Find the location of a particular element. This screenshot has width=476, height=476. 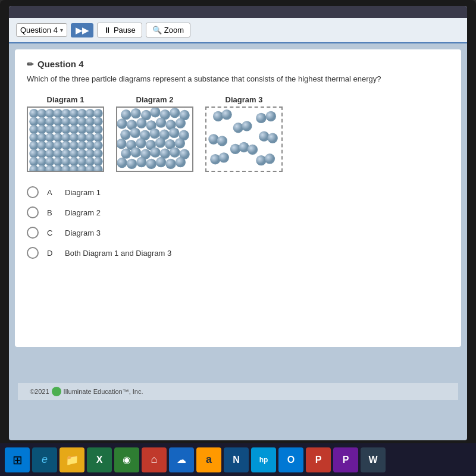

answer-letter-b: B is located at coordinates (52, 213).